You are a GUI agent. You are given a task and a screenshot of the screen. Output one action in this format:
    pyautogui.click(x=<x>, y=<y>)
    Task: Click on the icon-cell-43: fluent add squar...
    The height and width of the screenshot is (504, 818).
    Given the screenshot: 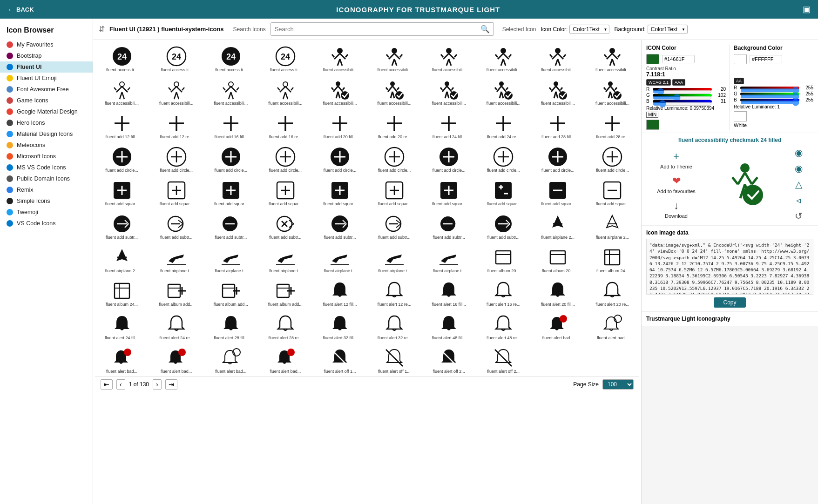 What is the action you would take?
    pyautogui.click(x=285, y=192)
    